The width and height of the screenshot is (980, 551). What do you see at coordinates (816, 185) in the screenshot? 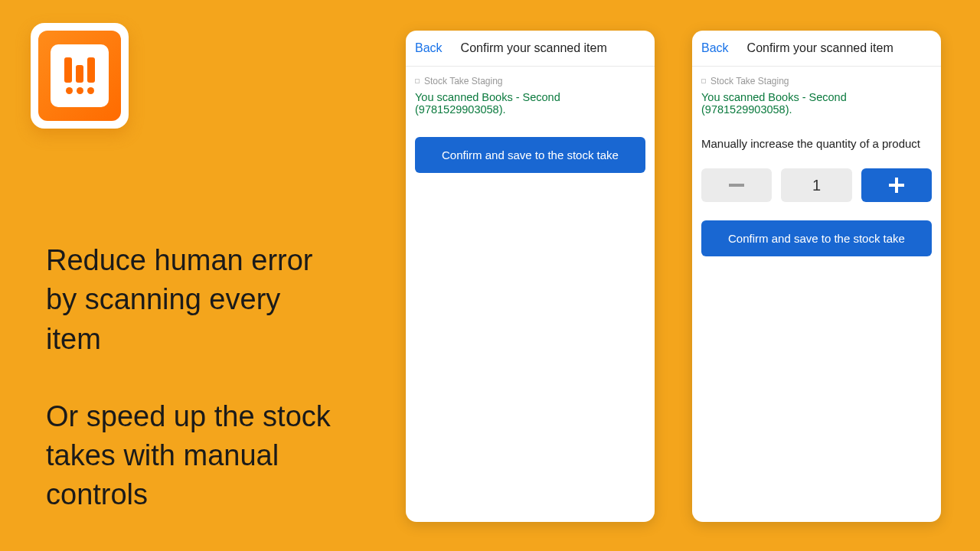
I see `quantity-value: 1` at bounding box center [816, 185].